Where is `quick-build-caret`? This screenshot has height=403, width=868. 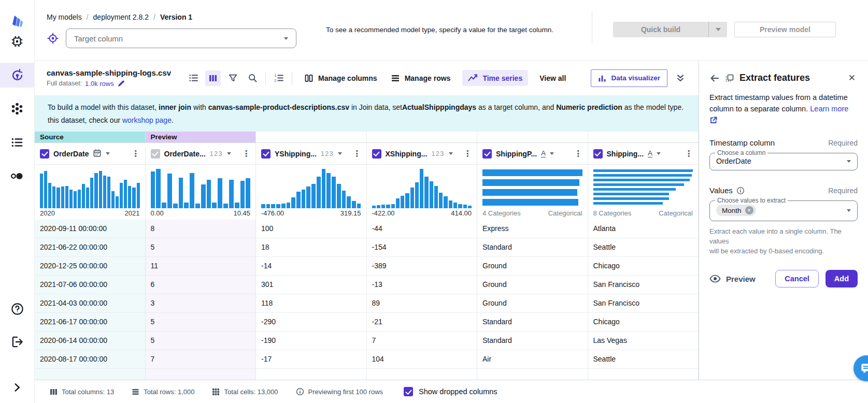
quick-build-caret is located at coordinates (718, 30).